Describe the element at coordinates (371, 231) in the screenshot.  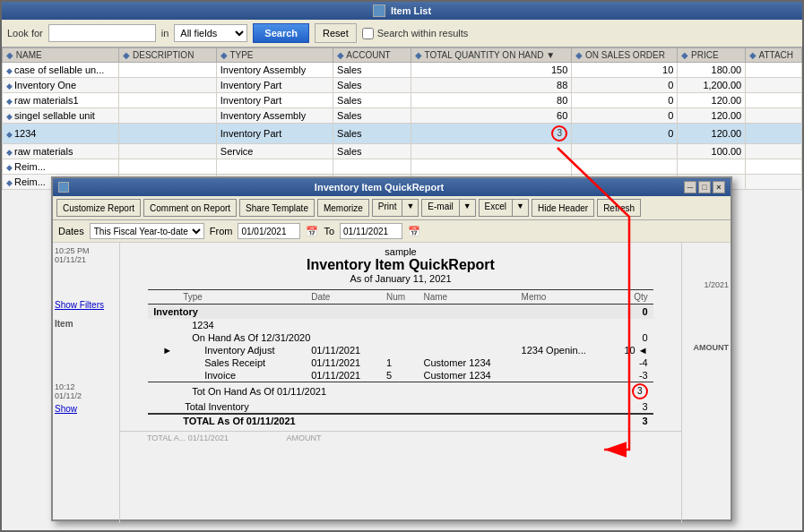
I see `to-date-input` at that location.